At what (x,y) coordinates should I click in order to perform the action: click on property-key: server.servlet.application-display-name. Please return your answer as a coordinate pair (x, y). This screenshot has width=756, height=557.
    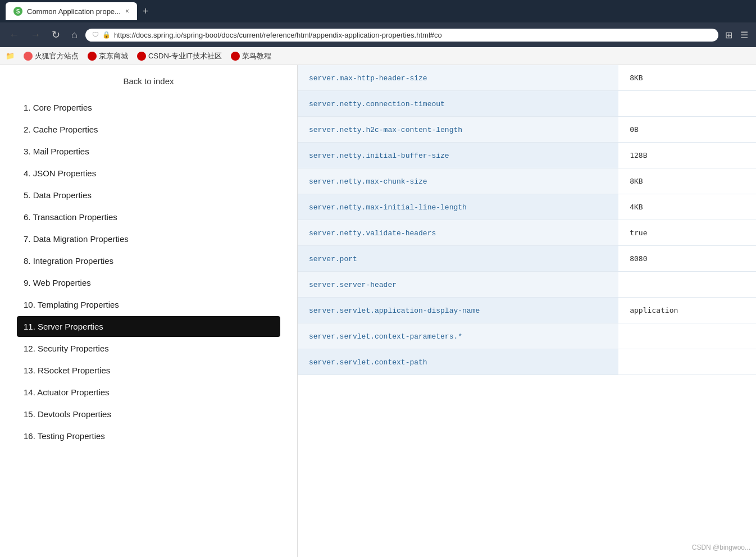
    Looking at the image, I should click on (394, 311).